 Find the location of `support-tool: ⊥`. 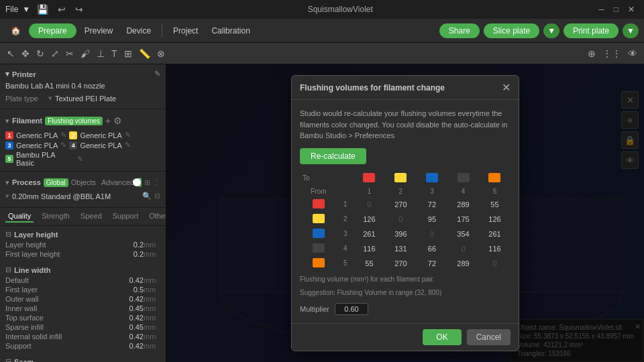

support-tool: ⊥ is located at coordinates (101, 54).